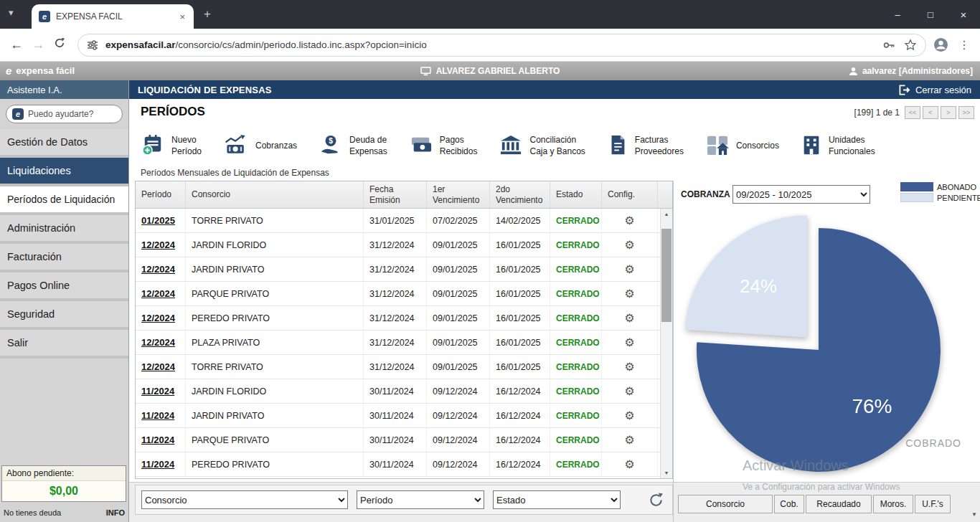 The image size is (980, 522). I want to click on maximize-button: □, so click(930, 14).